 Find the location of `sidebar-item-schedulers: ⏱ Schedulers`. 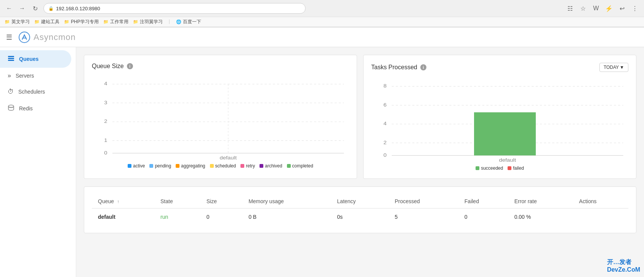

sidebar-item-schedulers: ⏱ Schedulers is located at coordinates (38, 92).